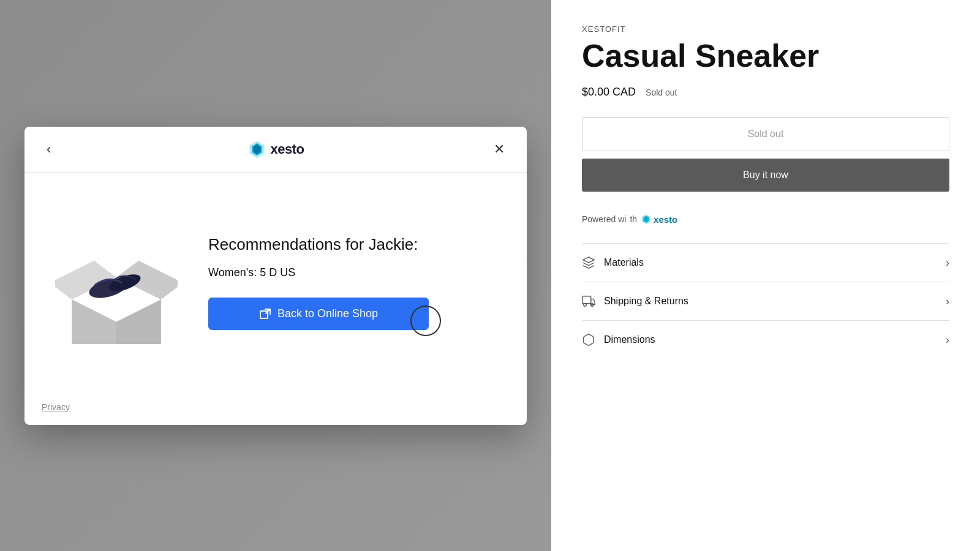  Describe the element at coordinates (766, 262) in the screenshot. I see `accordion-materials: Materials ›` at that location.